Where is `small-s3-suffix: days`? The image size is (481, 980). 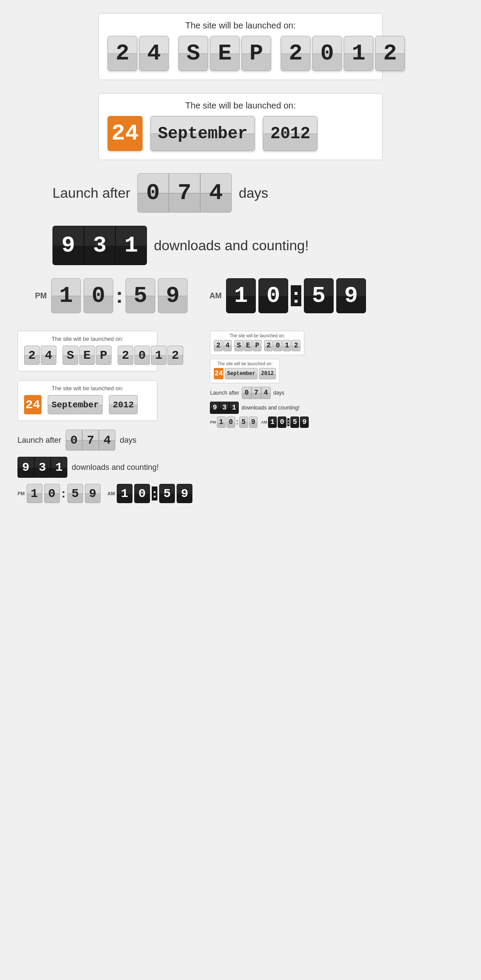 small-s3-suffix: days is located at coordinates (128, 440).